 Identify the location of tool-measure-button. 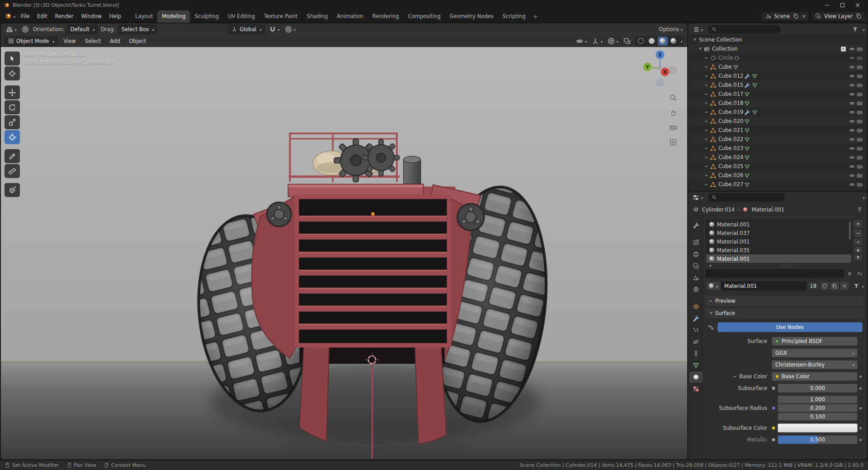
(12, 171).